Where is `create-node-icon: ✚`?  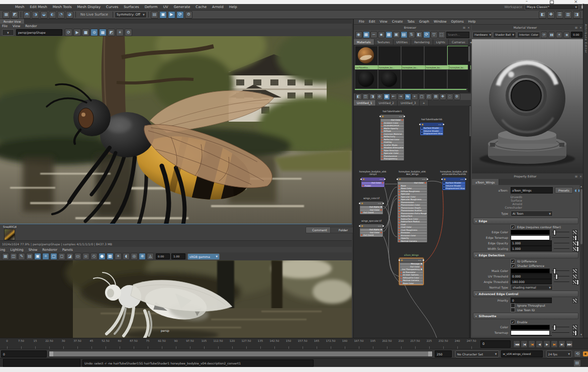 create-node-icon: ✚ is located at coordinates (443, 97).